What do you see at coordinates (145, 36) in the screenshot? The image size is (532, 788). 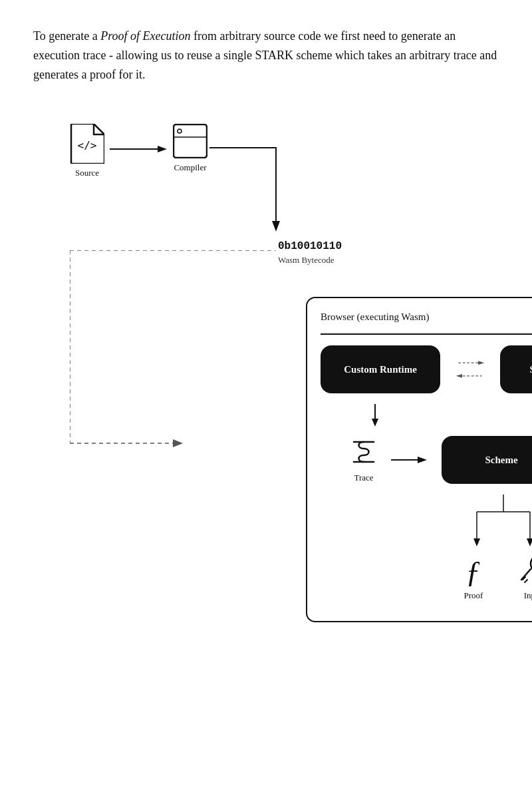 I see `intro-italic: Proof of Execution` at bounding box center [145, 36].